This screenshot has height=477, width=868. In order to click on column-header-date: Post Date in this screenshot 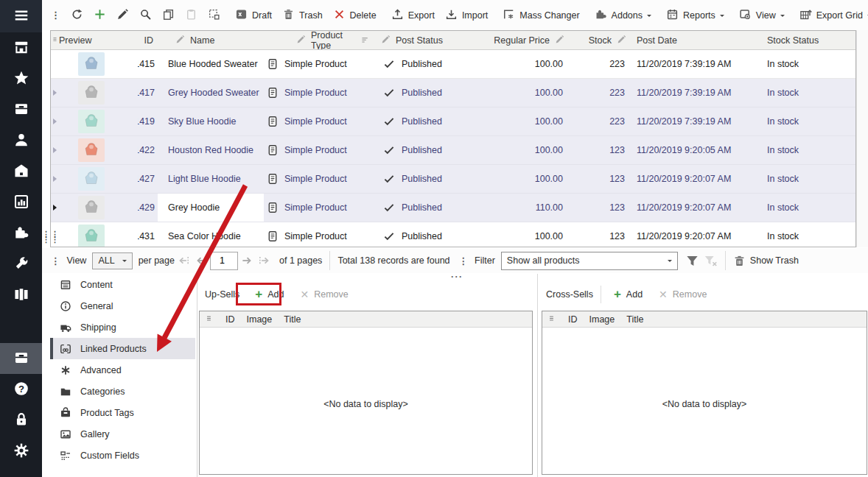, I will do `click(699, 40)`.